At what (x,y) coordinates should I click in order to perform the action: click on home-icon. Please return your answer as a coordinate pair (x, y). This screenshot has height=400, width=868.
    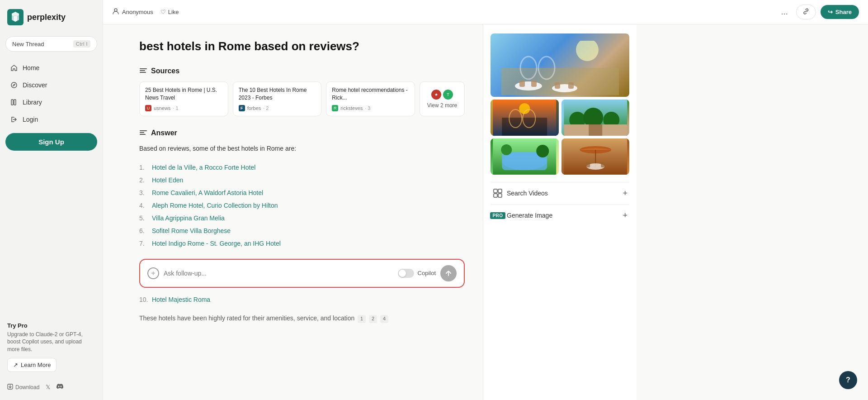
    Looking at the image, I should click on (14, 68).